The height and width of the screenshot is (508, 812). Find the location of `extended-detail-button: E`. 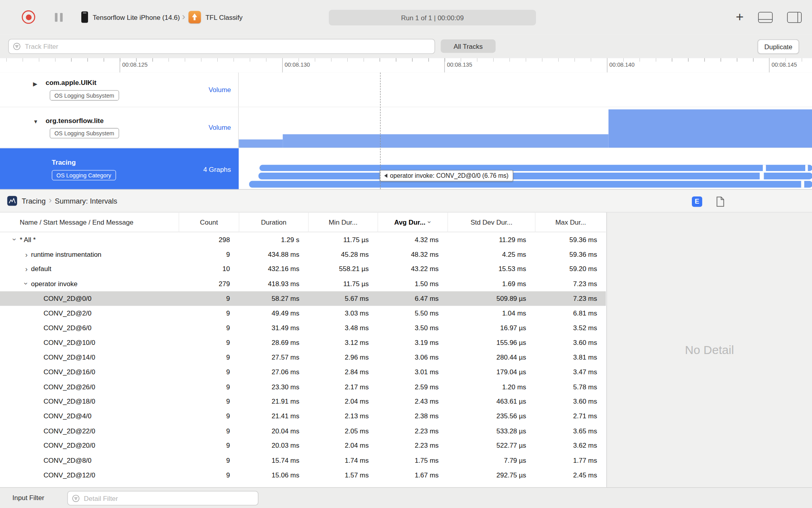

extended-detail-button: E is located at coordinates (697, 201).